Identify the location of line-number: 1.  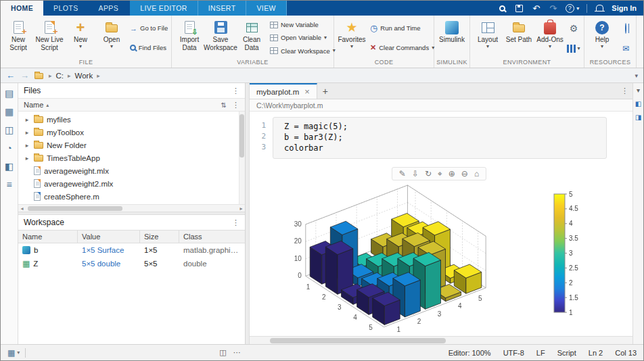
(261, 126).